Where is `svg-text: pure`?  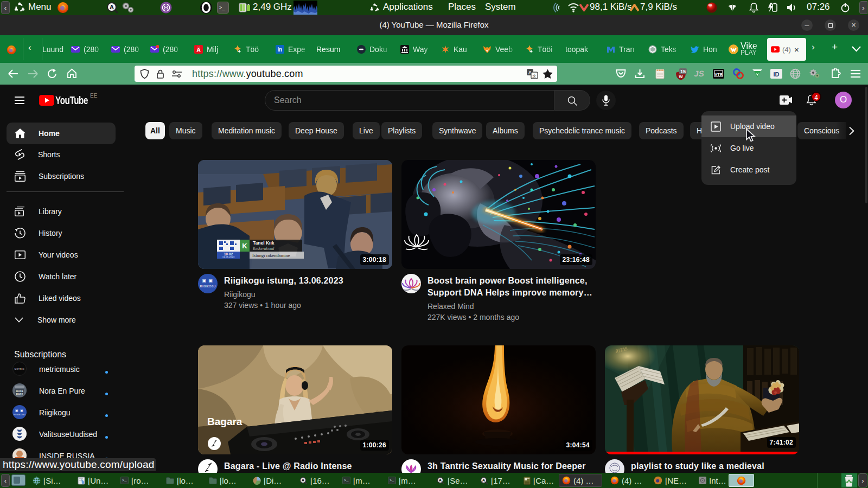
svg-text: pure is located at coordinates (20, 394).